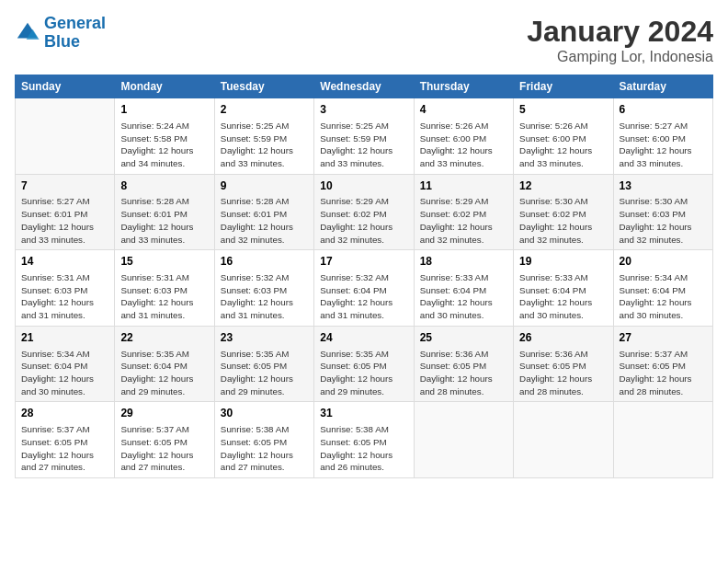 This screenshot has height=563, width=728. I want to click on day-number: 17, so click(364, 261).